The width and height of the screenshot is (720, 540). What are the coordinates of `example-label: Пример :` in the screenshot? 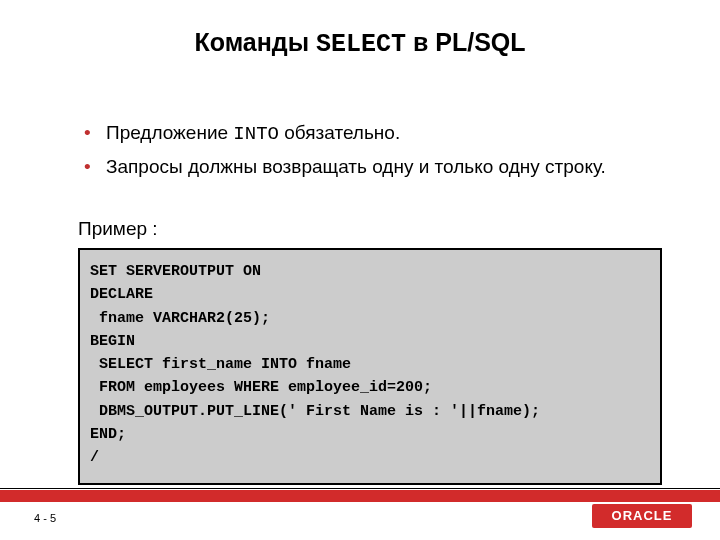 It's located at (118, 229).